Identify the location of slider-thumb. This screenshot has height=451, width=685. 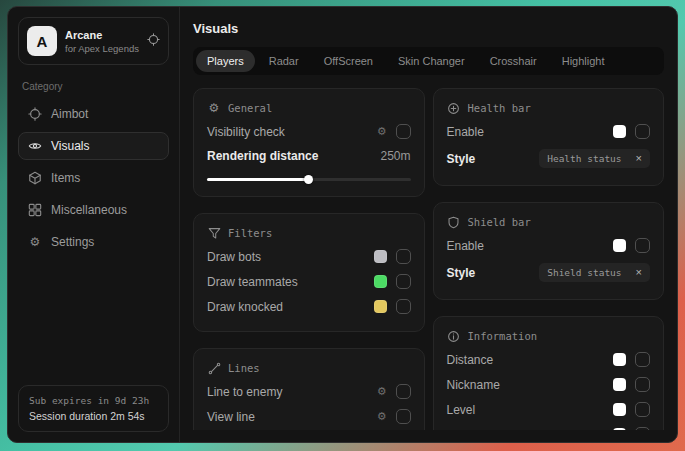
(308, 180).